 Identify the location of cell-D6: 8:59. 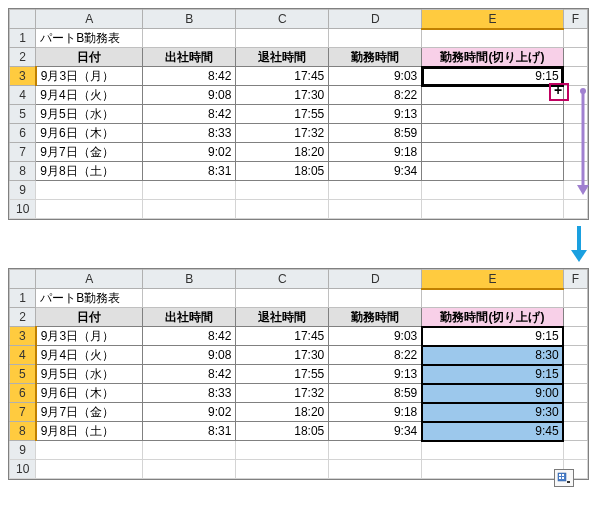
(376, 134).